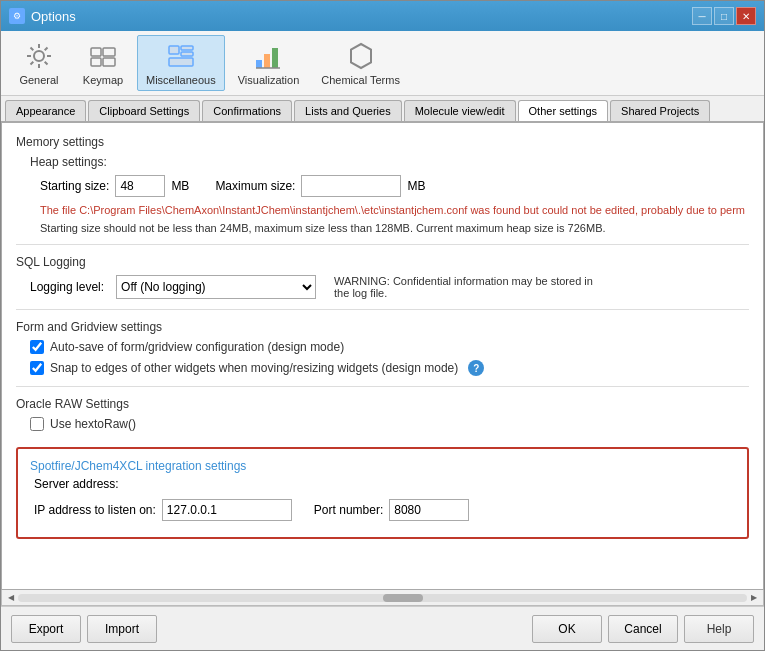 The width and height of the screenshot is (765, 651). Describe the element at coordinates (247, 110) in the screenshot. I see `tab-confirmations: Confirmations` at that location.